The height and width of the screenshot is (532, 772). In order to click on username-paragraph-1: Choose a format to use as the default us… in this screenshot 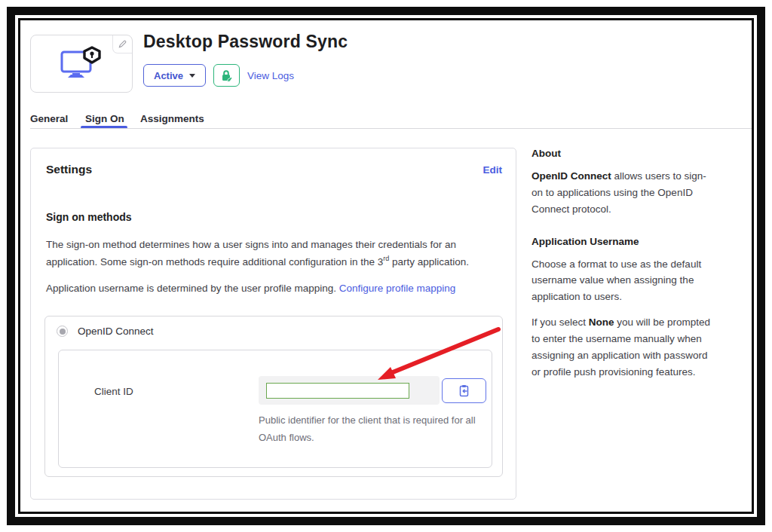, I will do `click(622, 281)`.